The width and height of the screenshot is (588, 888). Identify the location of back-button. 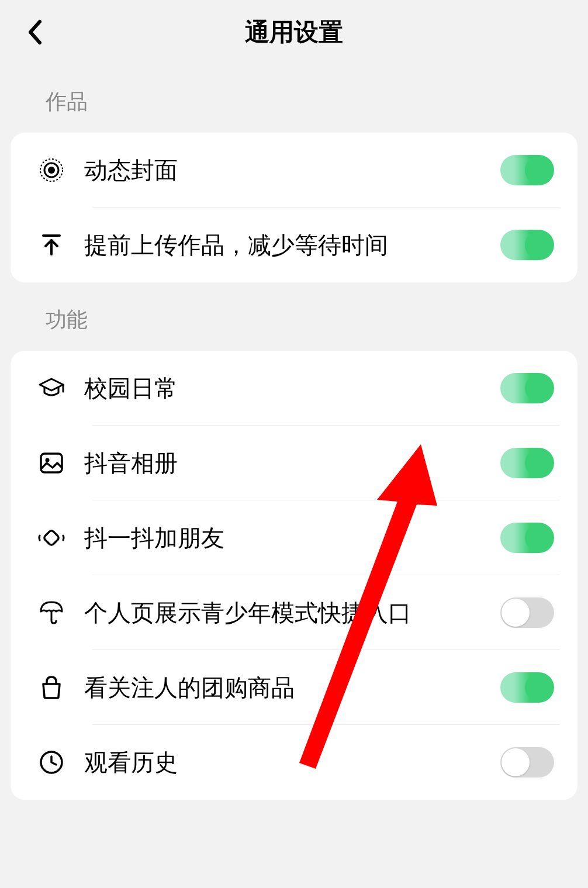
(35, 32).